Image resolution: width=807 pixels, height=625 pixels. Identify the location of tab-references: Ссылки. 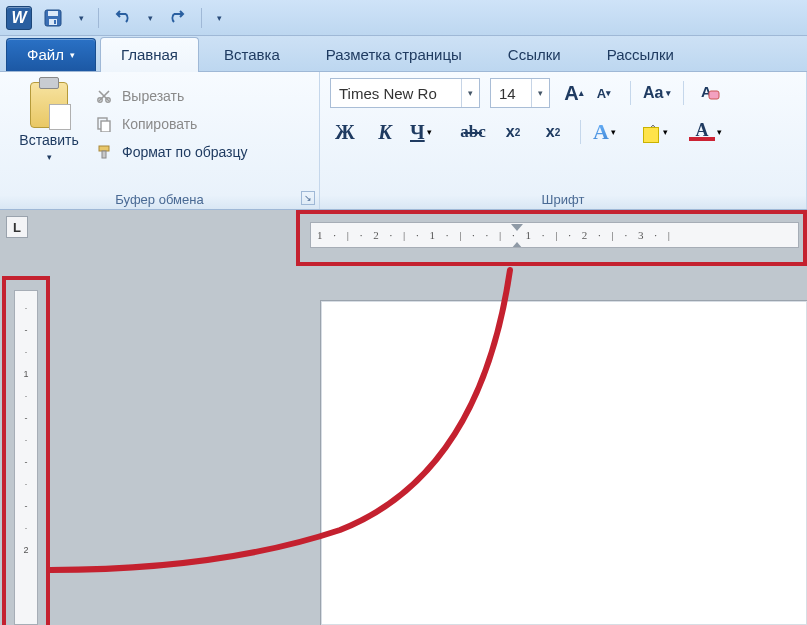
(534, 54).